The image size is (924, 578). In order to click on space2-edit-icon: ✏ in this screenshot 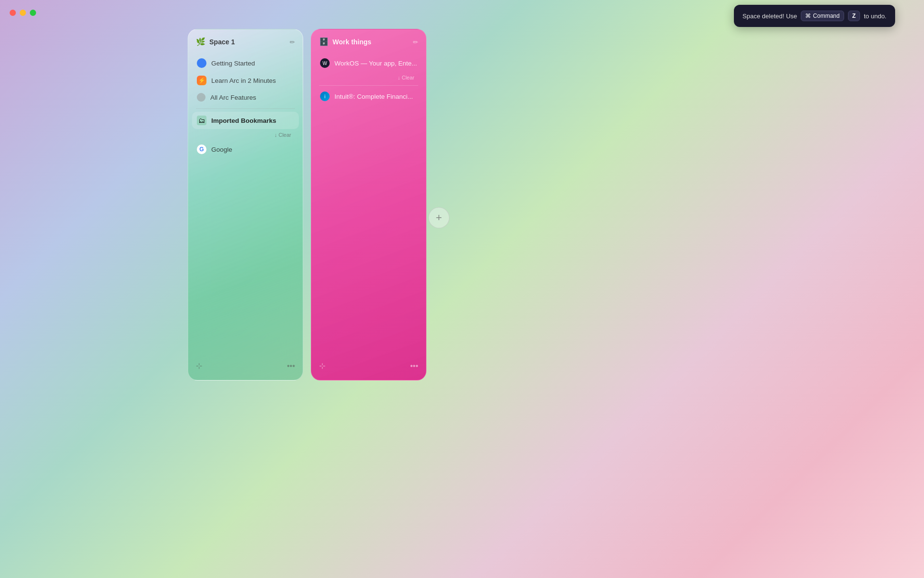, I will do `click(416, 42)`.